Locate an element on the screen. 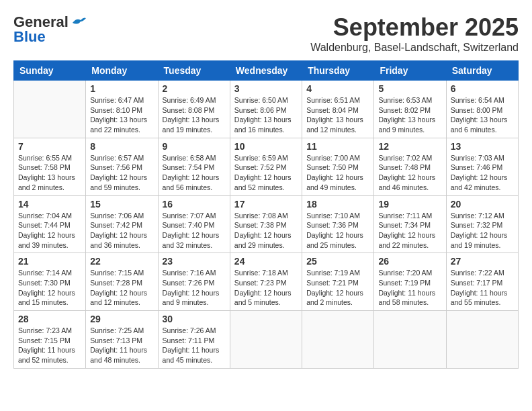  calendar-header-row: SundayMondayTuesdayWednesdayThursdayFrid… is located at coordinates (266, 71).